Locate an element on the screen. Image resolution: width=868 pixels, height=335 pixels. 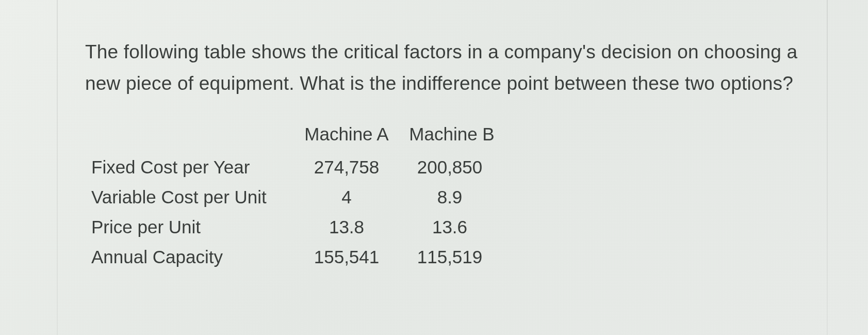
table-header-row: Machine A Machine B is located at coordinates (446, 134).